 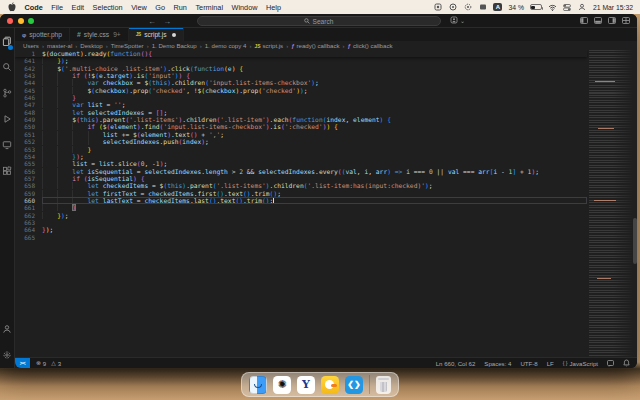 I want to click on code-line-651: 651 list += $(element).text() + ',';, so click(x=301, y=134).